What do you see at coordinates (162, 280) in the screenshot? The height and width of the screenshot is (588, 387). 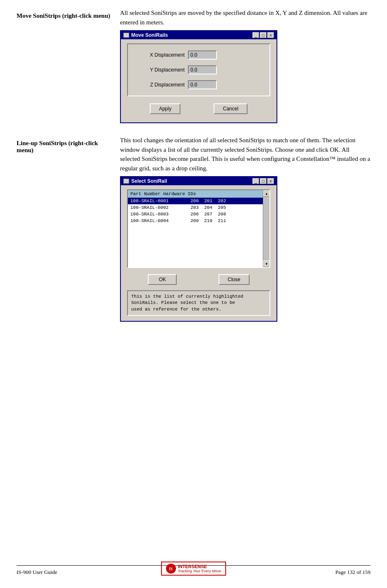 I see `ok-button: OK` at bounding box center [162, 280].